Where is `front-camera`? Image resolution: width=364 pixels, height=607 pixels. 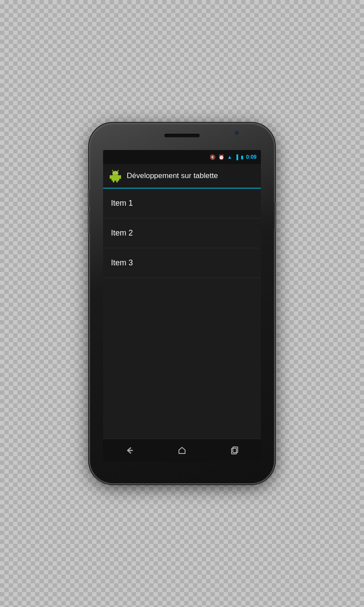
front-camera is located at coordinates (237, 133).